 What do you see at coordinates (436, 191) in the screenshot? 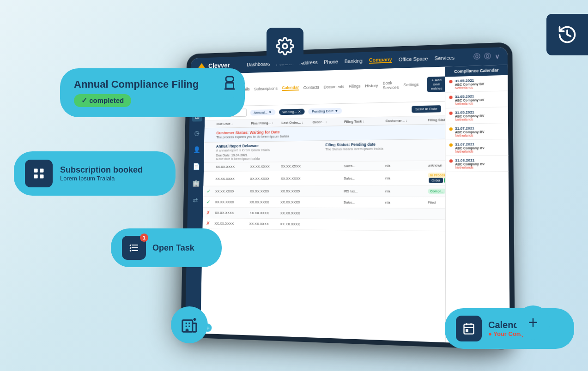
I see `cell-status: Compl...` at bounding box center [436, 191].